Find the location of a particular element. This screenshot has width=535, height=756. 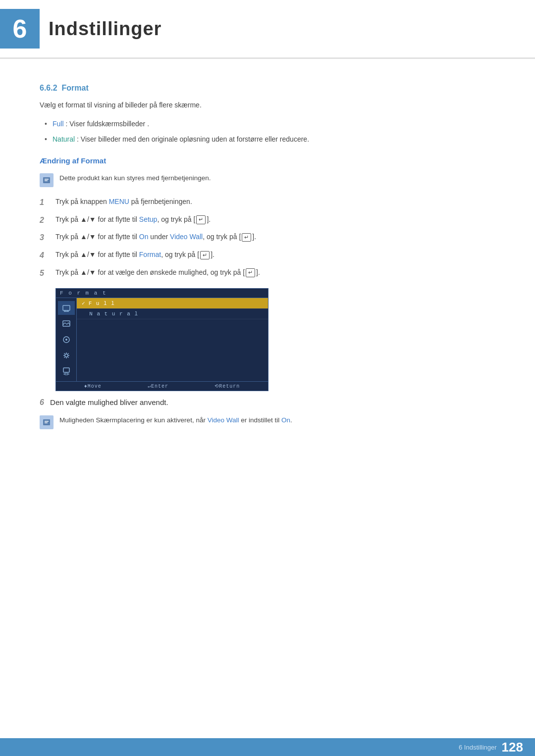

note2-videowall: Video Wall is located at coordinates (223, 420).